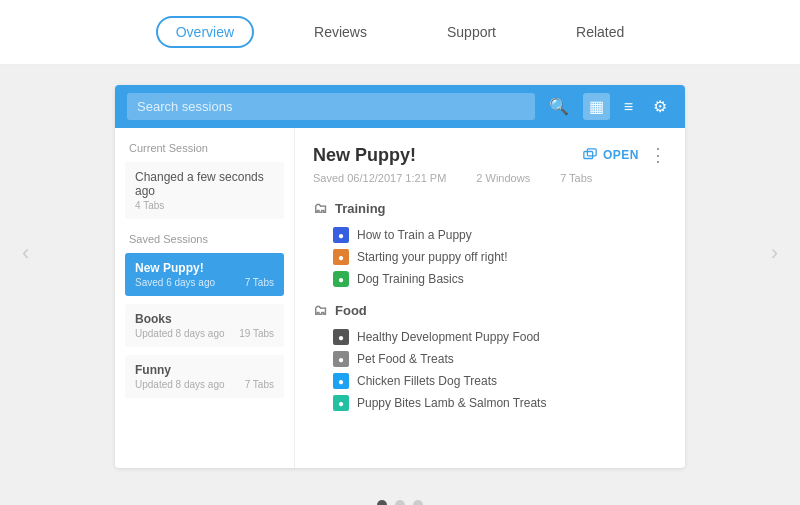 The image size is (800, 505). Describe the element at coordinates (490, 257) in the screenshot. I see `tab-training-1: ● Starting your puppy off right!` at that location.